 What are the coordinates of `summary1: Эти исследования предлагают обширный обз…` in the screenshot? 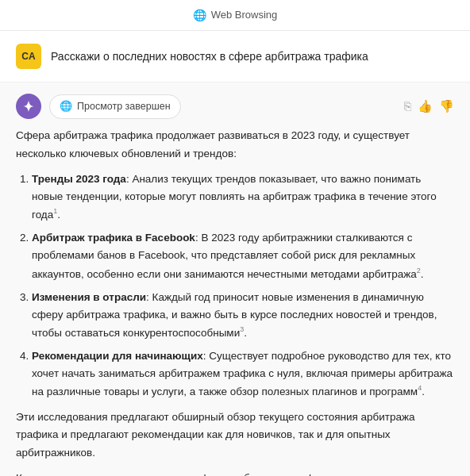 It's located at (235, 435).